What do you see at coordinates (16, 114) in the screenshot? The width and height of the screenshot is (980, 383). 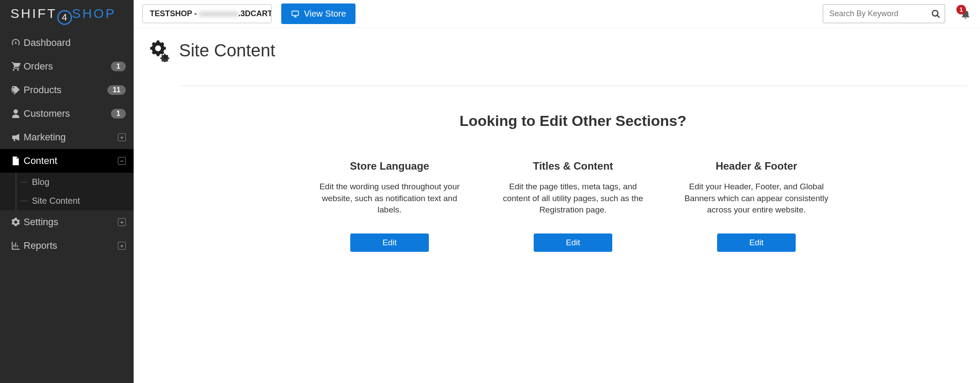 I see `user-icon` at bounding box center [16, 114].